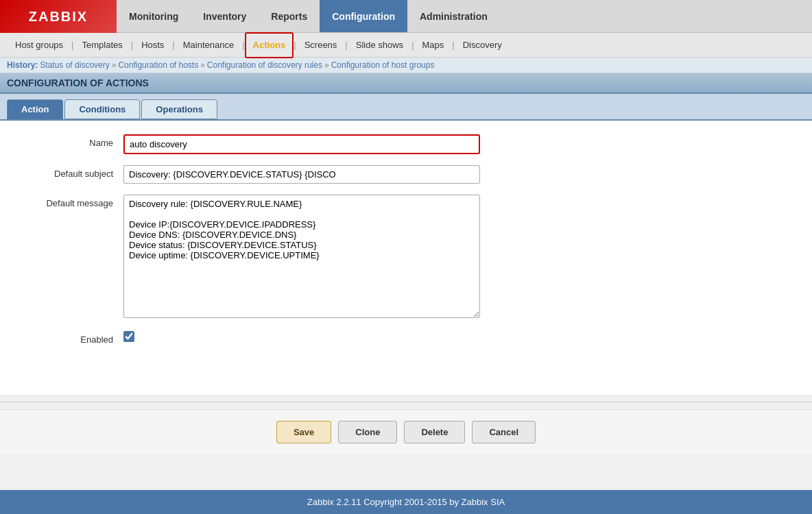  Describe the element at coordinates (289, 16) in the screenshot. I see `top-nav-item-reports: Reports` at that location.